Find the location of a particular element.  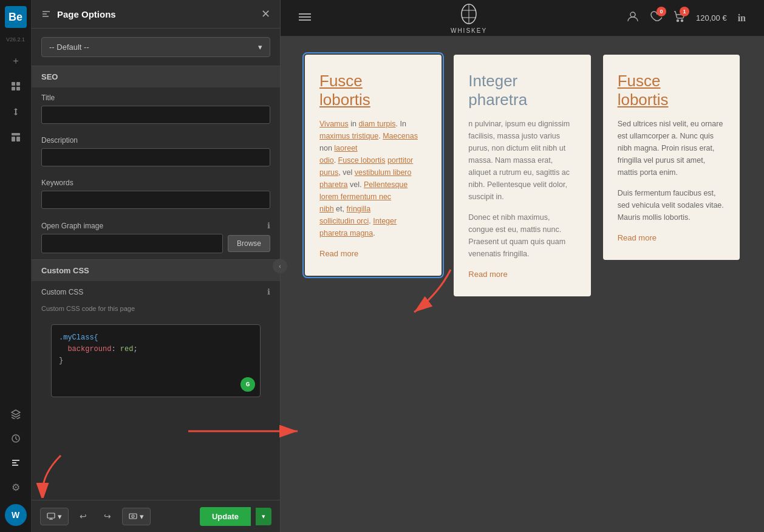

update-dropdown-button: ▾ is located at coordinates (264, 516).